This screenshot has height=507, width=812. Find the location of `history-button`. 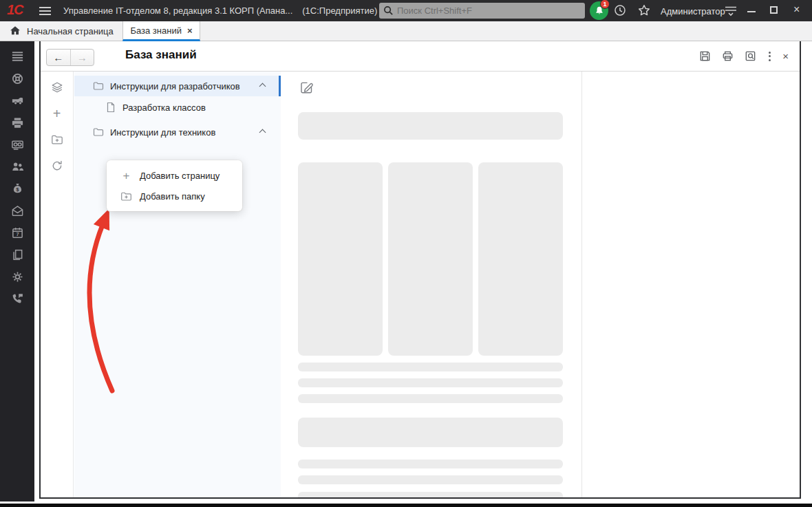

history-button is located at coordinates (620, 12).